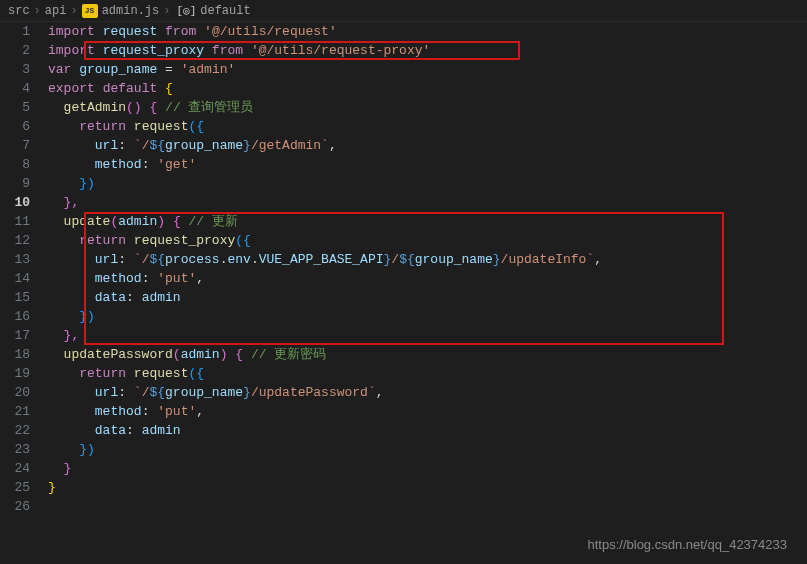 The image size is (807, 564). I want to click on line-number: 19, so click(15, 374).